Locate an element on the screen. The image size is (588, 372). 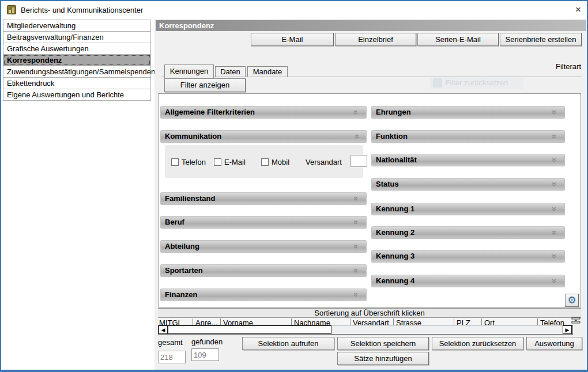
section-abteilung: Abteilung » is located at coordinates (263, 246).